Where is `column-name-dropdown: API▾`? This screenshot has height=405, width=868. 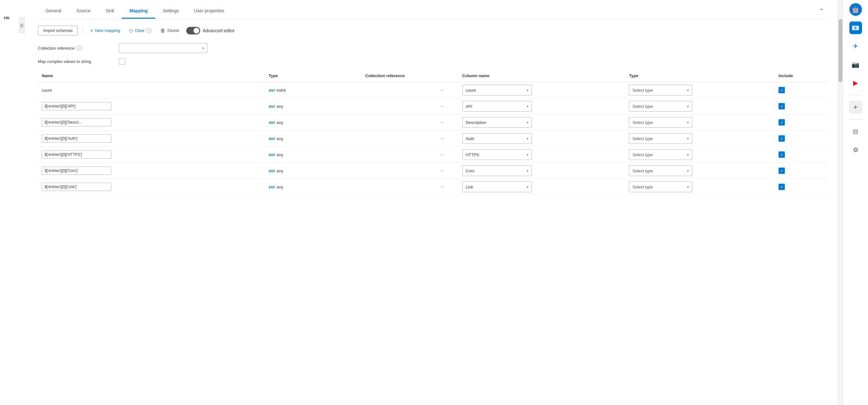
column-name-dropdown: API▾ is located at coordinates (497, 106).